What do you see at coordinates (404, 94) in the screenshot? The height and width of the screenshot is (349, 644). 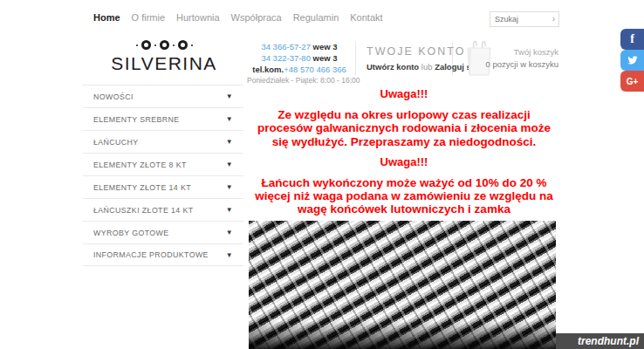 I see `notice-title-1: Uwaga!!!` at bounding box center [404, 94].